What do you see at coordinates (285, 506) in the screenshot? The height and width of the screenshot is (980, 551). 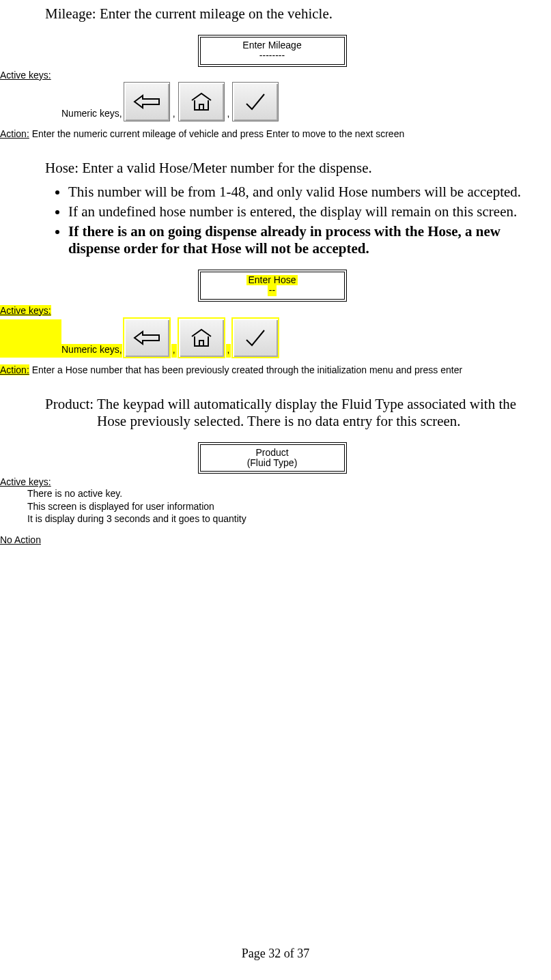 I see `product-info-block: There is no active key. This screen is d…` at bounding box center [285, 506].